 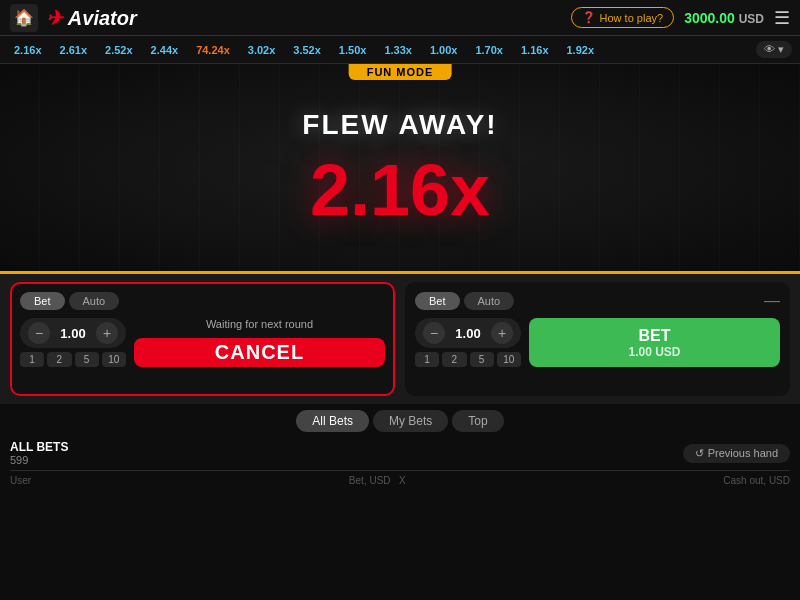 I want to click on my-bets-label: My Bets, so click(x=410, y=421).